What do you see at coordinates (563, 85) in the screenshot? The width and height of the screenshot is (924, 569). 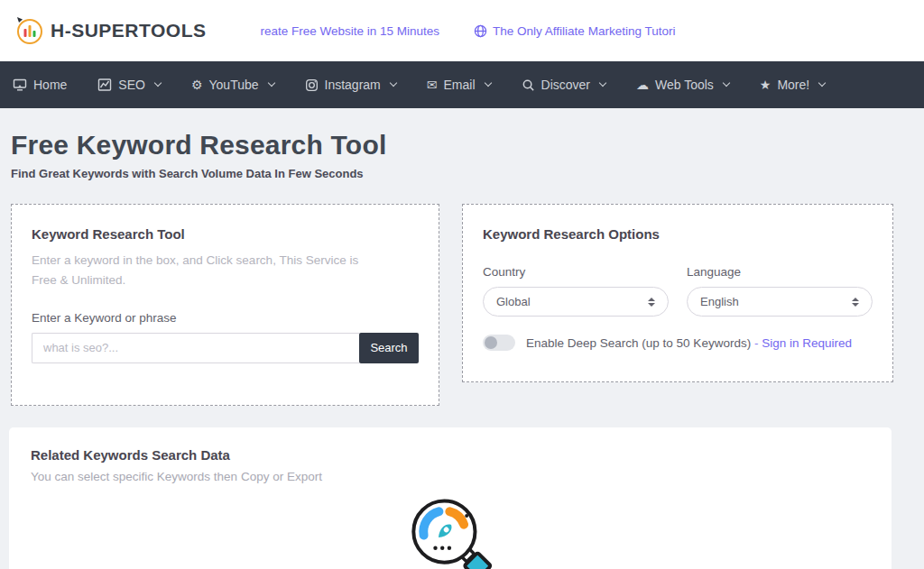 I see `nav-item-discover: Discover` at bounding box center [563, 85].